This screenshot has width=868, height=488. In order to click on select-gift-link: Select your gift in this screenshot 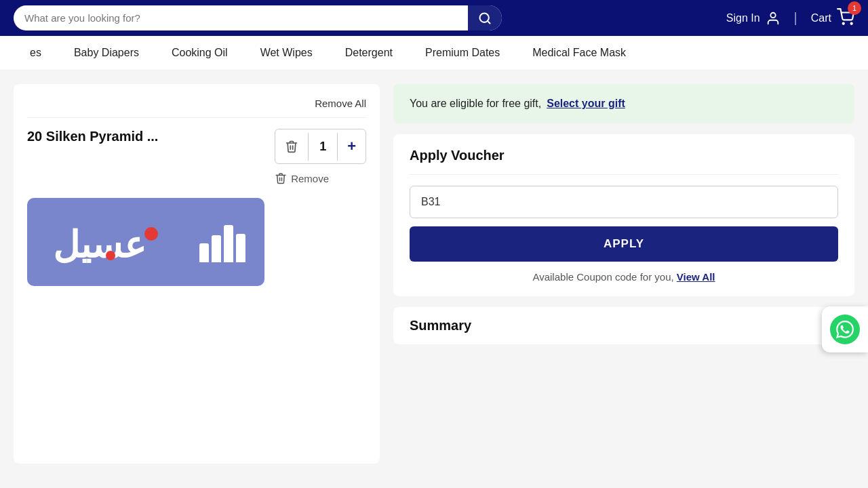, I will do `click(586, 104)`.